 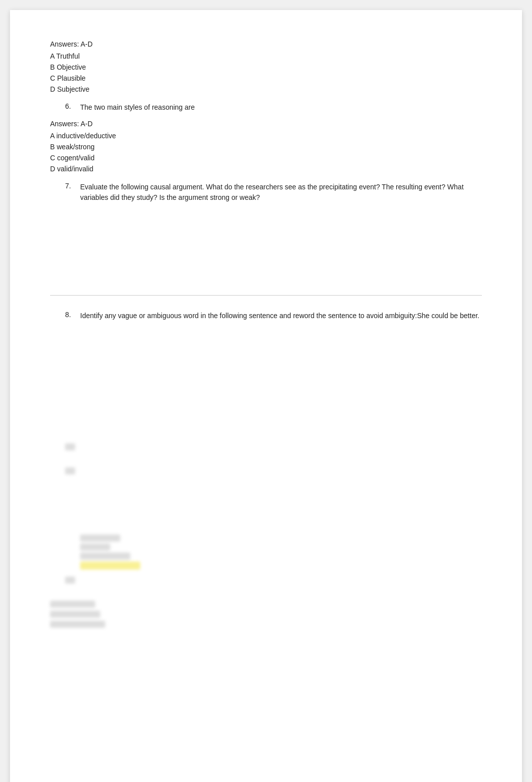 I want to click on answers-section-1: Answers: A-D A Truthful B Objective C Pl…, so click(x=266, y=67).